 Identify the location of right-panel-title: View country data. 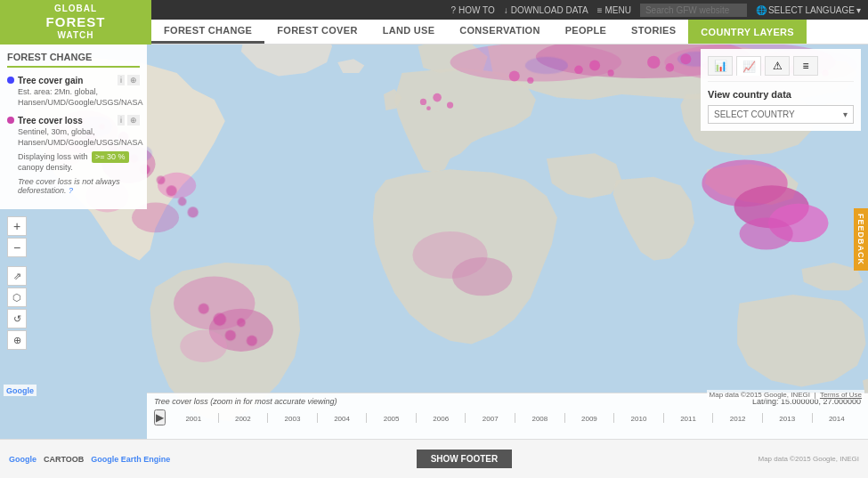
(781, 94).